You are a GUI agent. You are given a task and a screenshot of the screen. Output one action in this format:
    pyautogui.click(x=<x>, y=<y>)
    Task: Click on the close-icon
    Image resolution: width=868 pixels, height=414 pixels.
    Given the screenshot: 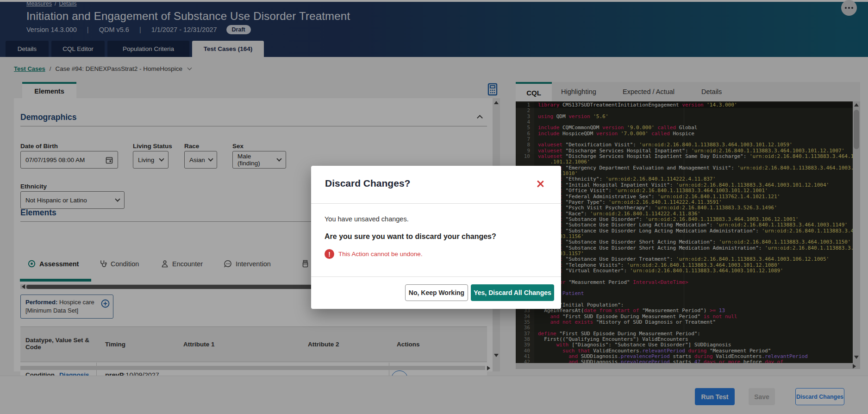 What is the action you would take?
    pyautogui.click(x=540, y=184)
    